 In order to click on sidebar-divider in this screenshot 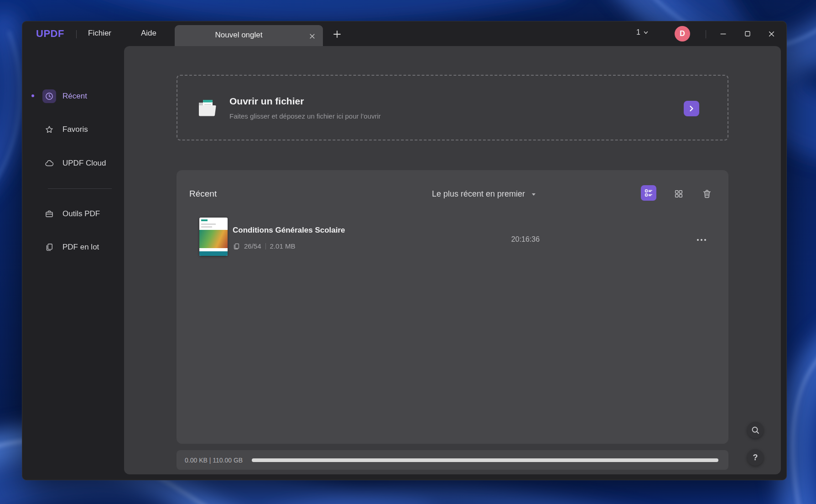, I will do `click(80, 189)`.